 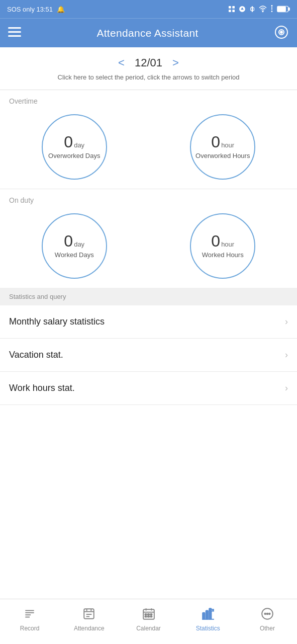 What do you see at coordinates (267, 615) in the screenshot?
I see `other-icon` at bounding box center [267, 615].